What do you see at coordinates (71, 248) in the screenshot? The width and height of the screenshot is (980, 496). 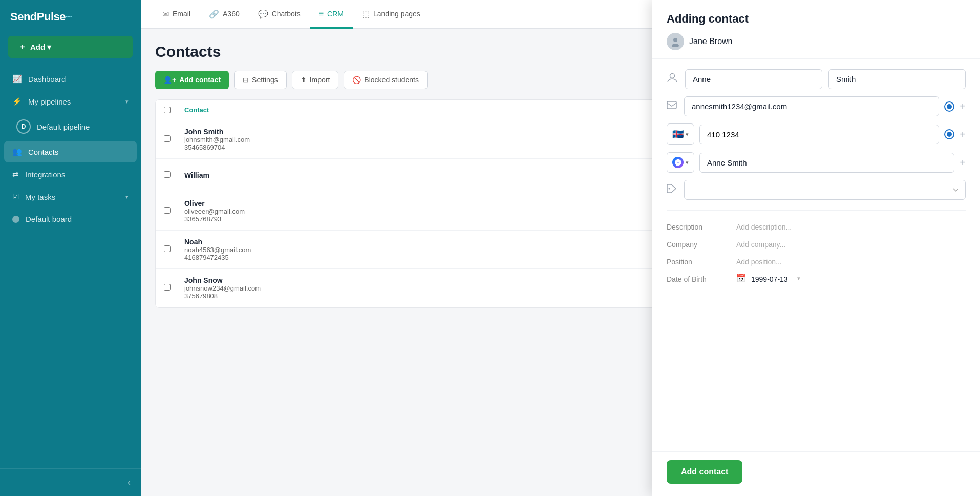 I see `sidebar: SendPulse~ ＋ Add ▾ 📈 Dashboard ⚡ My pipe…` at bounding box center [71, 248].